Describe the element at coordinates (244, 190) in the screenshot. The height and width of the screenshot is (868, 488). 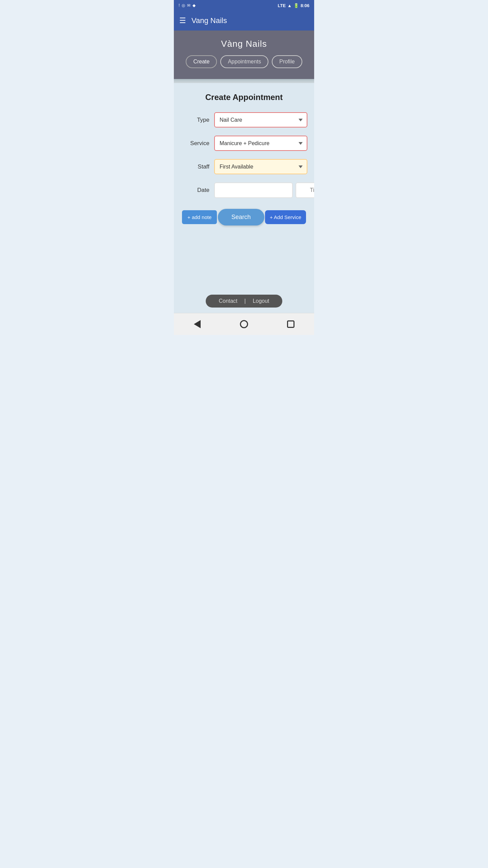
I see `date-field-row: Date` at that location.